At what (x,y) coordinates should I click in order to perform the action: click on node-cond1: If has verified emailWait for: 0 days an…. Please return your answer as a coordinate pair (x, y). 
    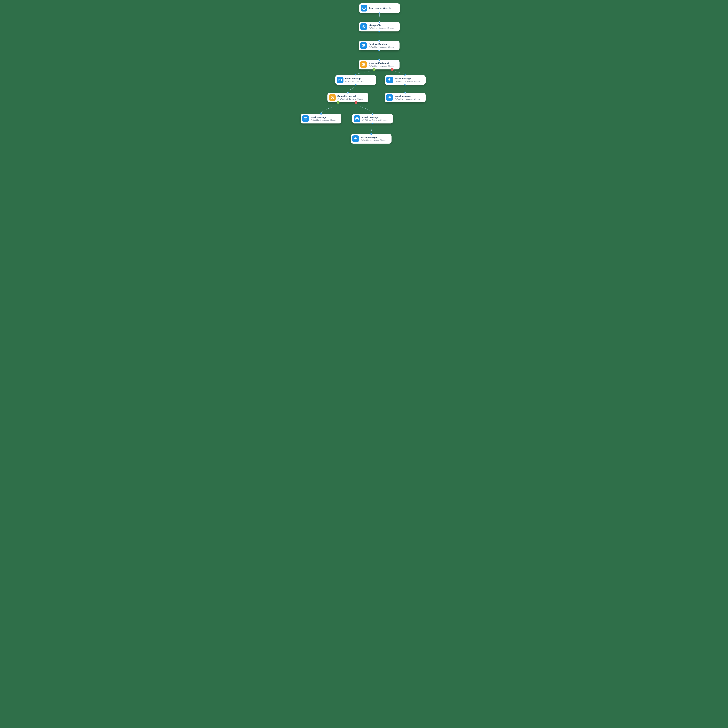
    Looking at the image, I should click on (379, 65).